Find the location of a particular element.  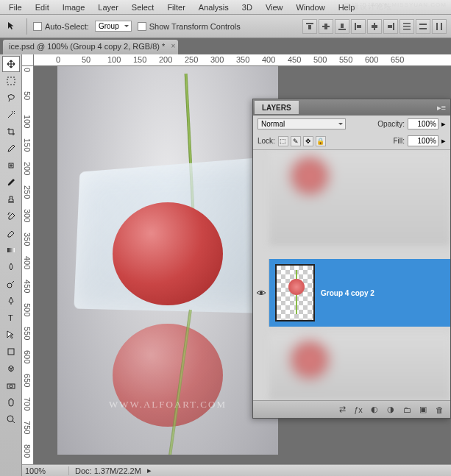

link-layers-icon: ⇄ is located at coordinates (342, 410).